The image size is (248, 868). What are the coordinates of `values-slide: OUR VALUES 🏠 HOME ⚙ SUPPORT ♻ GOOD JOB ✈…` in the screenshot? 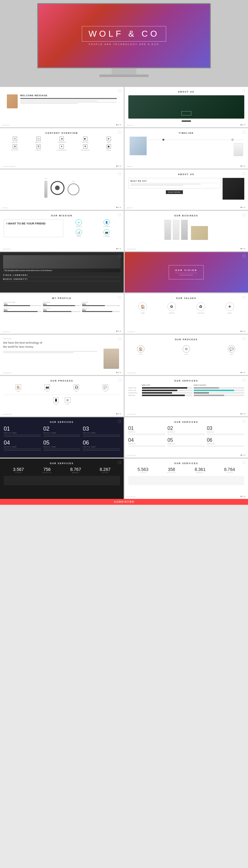 It's located at (186, 313).